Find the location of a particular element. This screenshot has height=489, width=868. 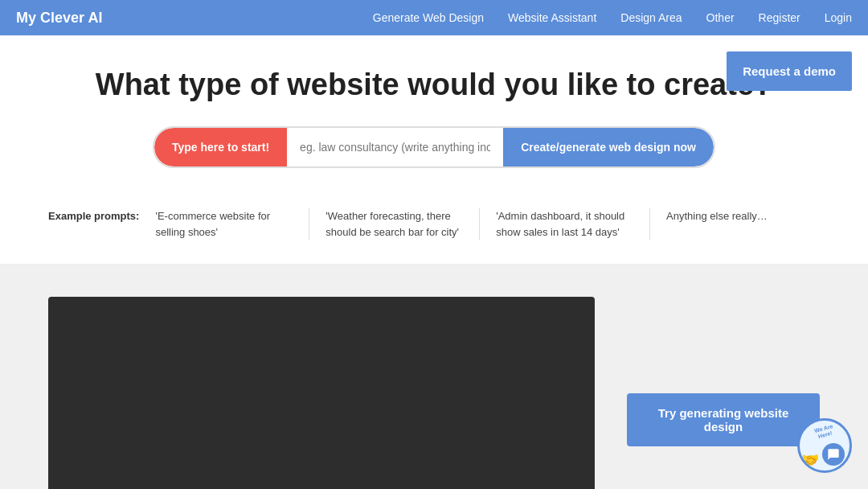

nav-login-link: Login is located at coordinates (838, 18).